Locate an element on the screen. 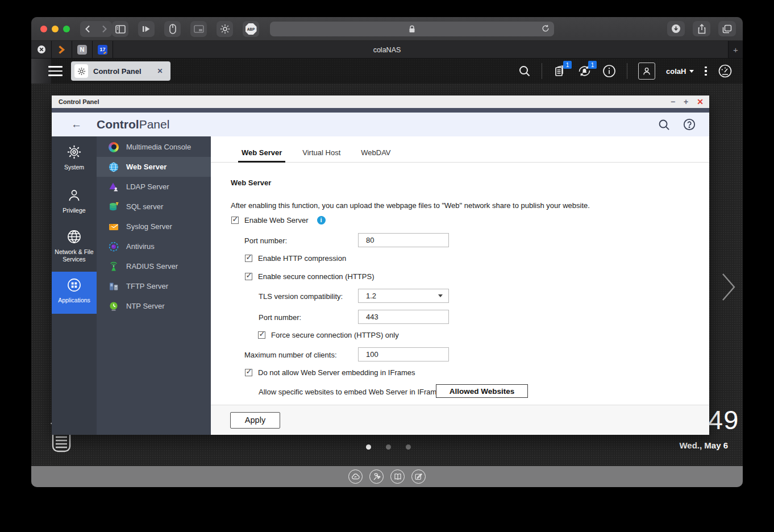  https-port-label: Port number: is located at coordinates (280, 317).